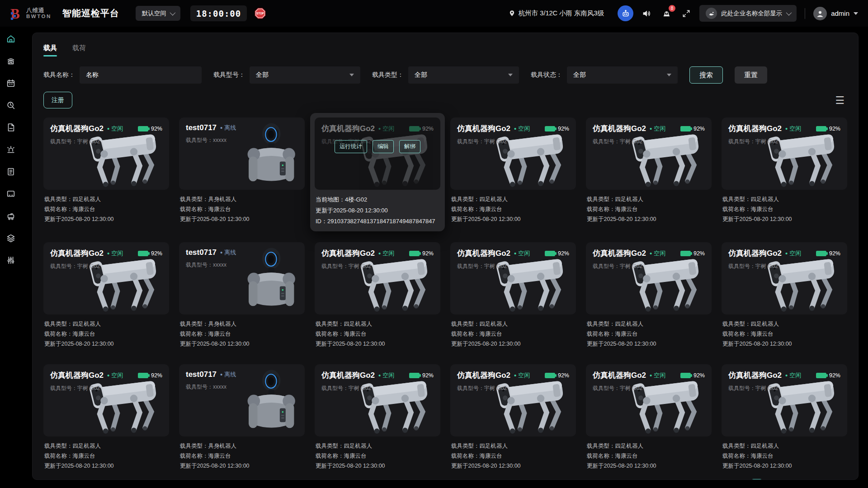 The width and height of the screenshot is (868, 488). Describe the element at coordinates (377, 172) in the screenshot. I see `vehicle-card: 仿真机器狗Go2 • 空闲 92% 载具型号：宇树 Go2 运行统计编辑解绑` at that location.